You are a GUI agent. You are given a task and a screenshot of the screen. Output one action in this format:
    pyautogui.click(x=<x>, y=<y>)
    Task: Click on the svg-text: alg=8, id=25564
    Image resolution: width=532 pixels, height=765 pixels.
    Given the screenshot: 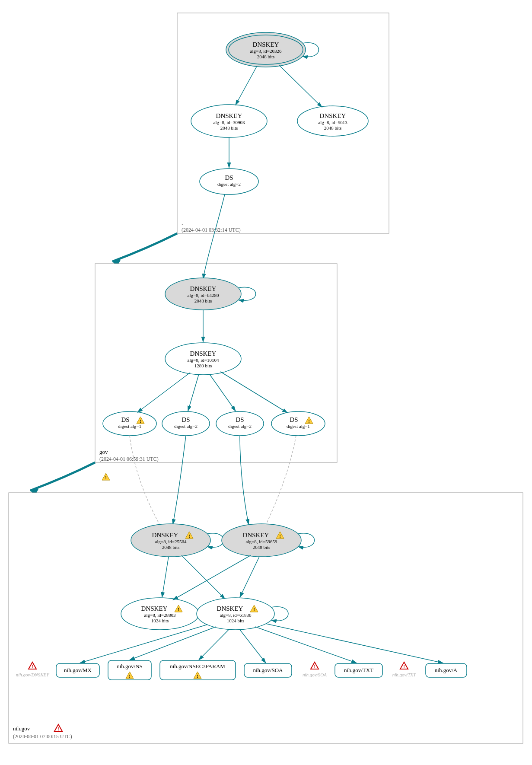 What is the action you would take?
    pyautogui.click(x=171, y=542)
    